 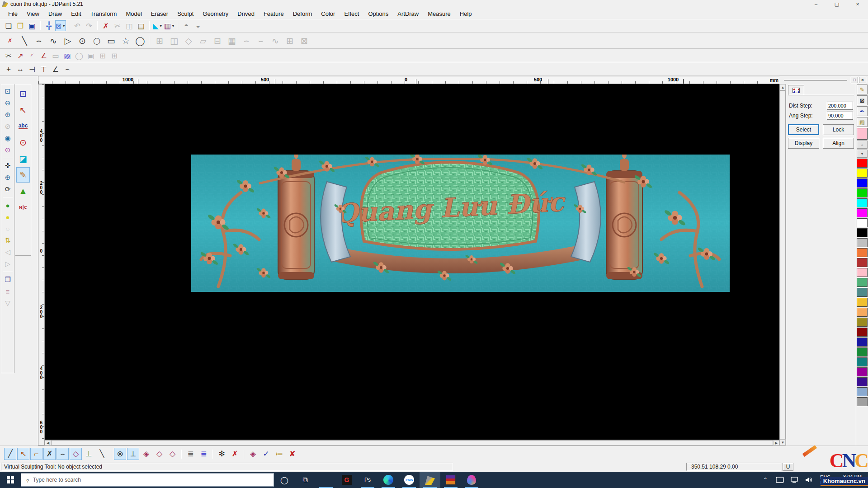 I want to click on dropdown-arrow-icon: ▼, so click(x=161, y=26).